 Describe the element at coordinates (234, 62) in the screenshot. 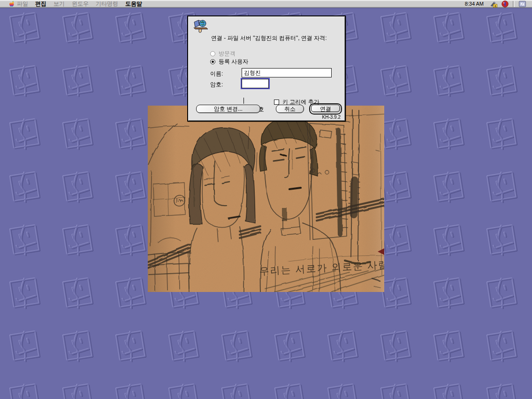

I see `radio-registered-label: 등록 사용자` at that location.